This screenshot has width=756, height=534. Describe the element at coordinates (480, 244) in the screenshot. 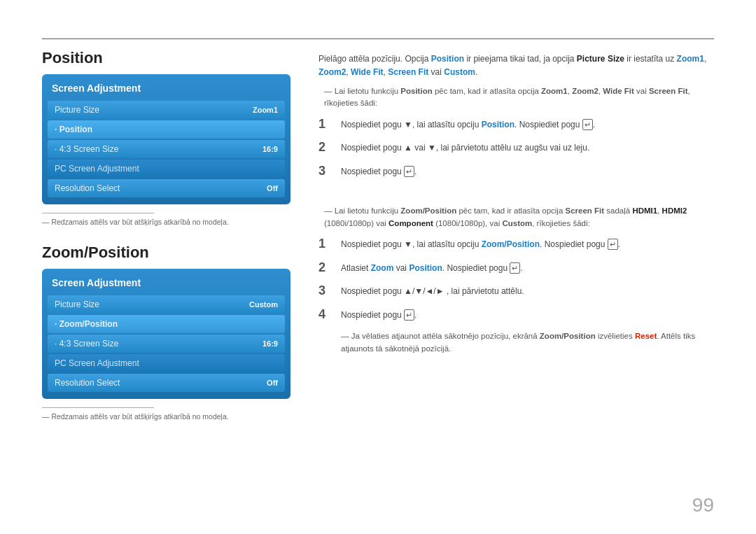

I see `step-text: Nospiediet pogu ▼, lai atlasītu opciju Z…` at that location.